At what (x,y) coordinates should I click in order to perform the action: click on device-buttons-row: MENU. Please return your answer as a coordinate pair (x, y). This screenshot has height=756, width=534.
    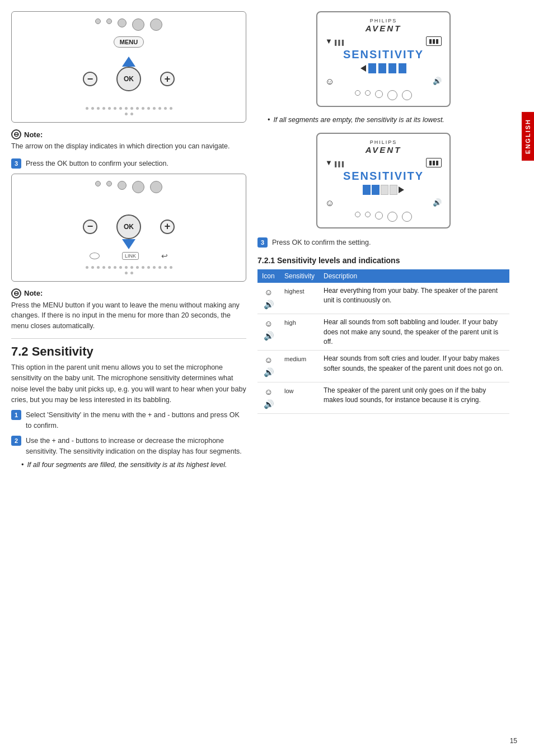
    Looking at the image, I should click on (129, 42).